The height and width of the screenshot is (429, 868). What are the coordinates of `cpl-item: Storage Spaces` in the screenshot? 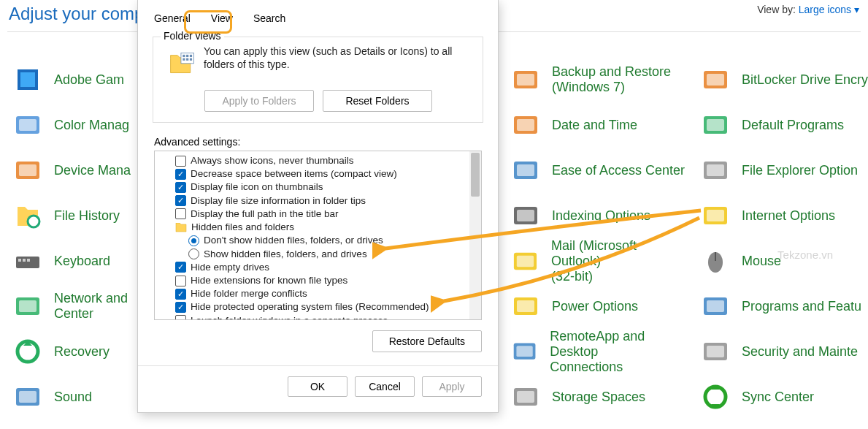 It's located at (599, 397).